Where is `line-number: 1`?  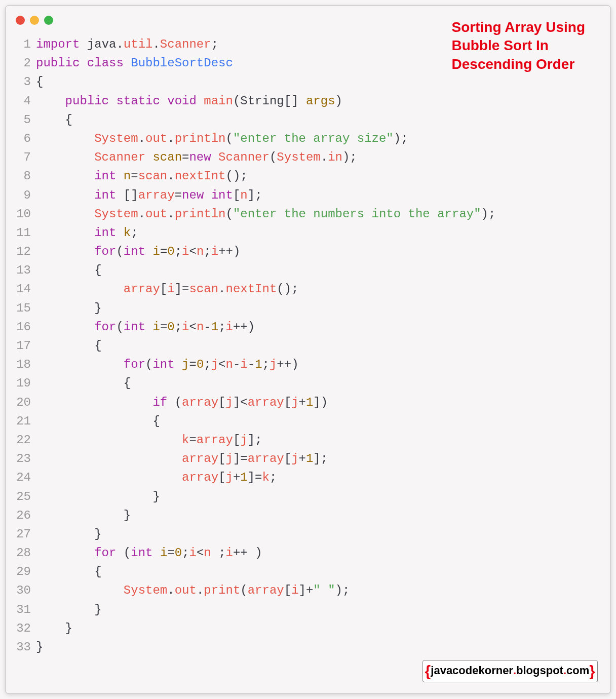
line-number: 1 is located at coordinates (26, 45).